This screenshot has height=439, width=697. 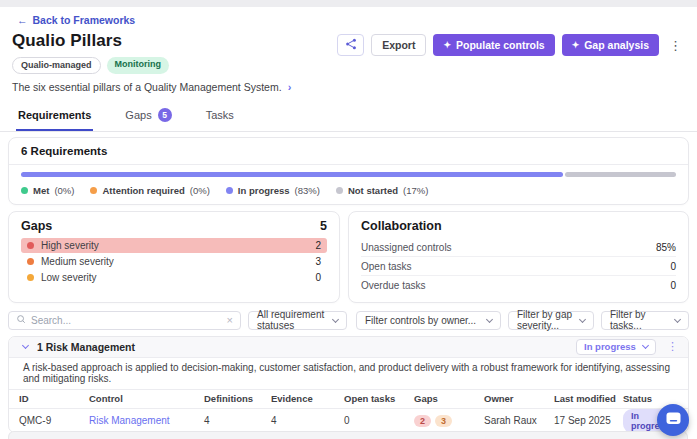 What do you see at coordinates (350, 45) in the screenshot?
I see `share-button` at bounding box center [350, 45].